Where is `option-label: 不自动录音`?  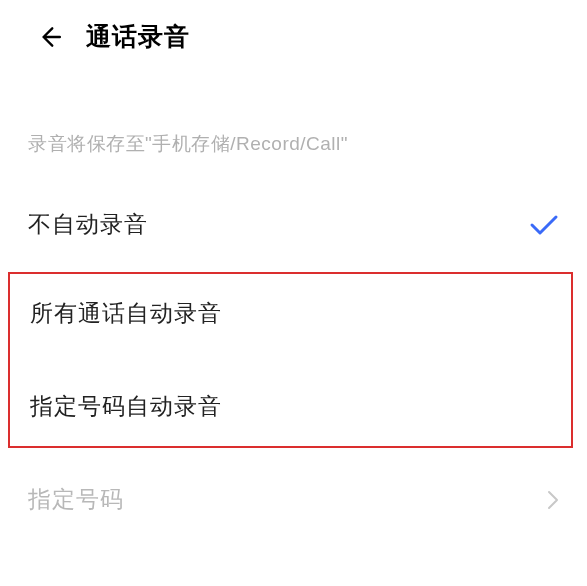 option-label: 不自动录音 is located at coordinates (88, 224).